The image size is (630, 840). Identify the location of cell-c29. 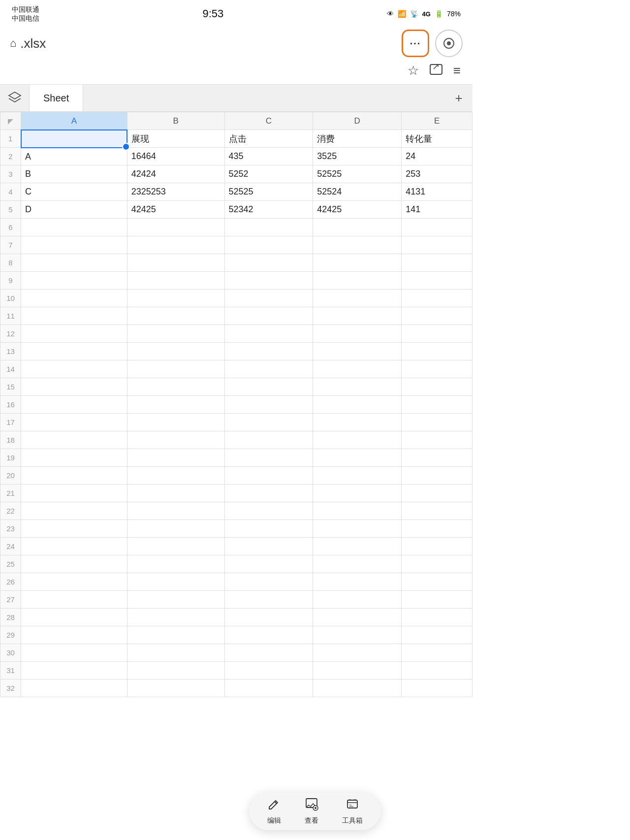
(269, 635).